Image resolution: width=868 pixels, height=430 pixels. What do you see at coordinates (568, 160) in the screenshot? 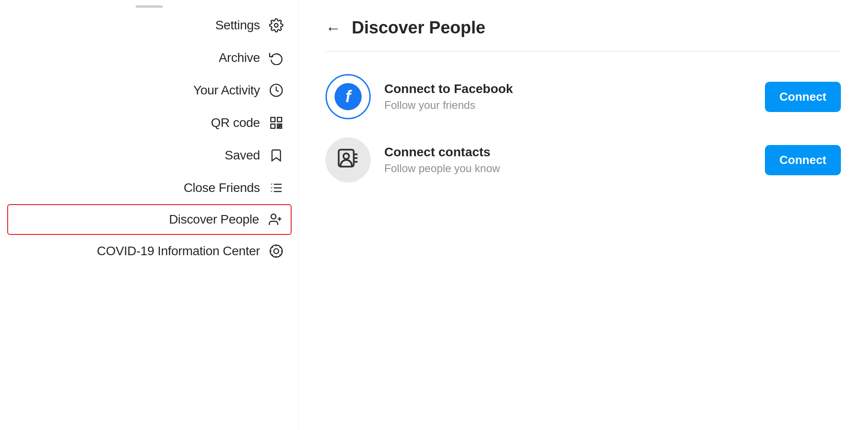
I see `contacts-connect-text: Connect contacts Follow people you know` at bounding box center [568, 160].